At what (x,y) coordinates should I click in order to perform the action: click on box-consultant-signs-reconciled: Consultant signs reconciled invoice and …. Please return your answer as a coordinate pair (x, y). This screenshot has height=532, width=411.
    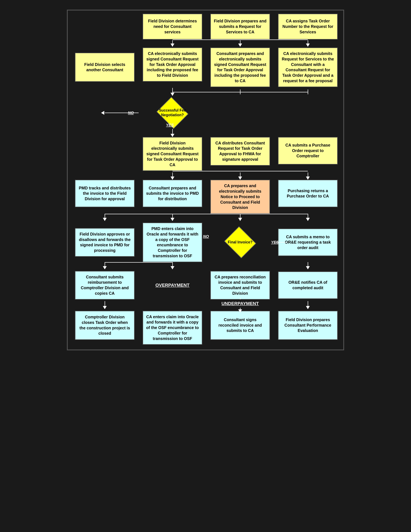
    Looking at the image, I should click on (240, 325).